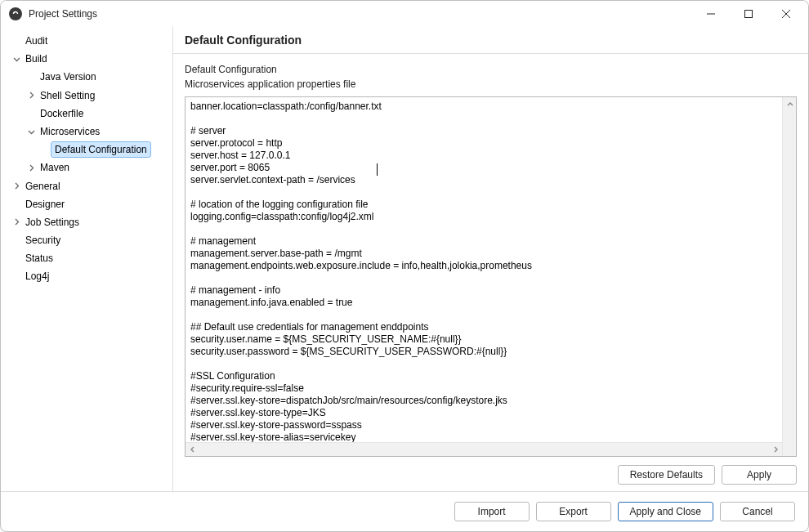 The image size is (809, 532). Describe the element at coordinates (16, 14) in the screenshot. I see `app-icon` at that location.